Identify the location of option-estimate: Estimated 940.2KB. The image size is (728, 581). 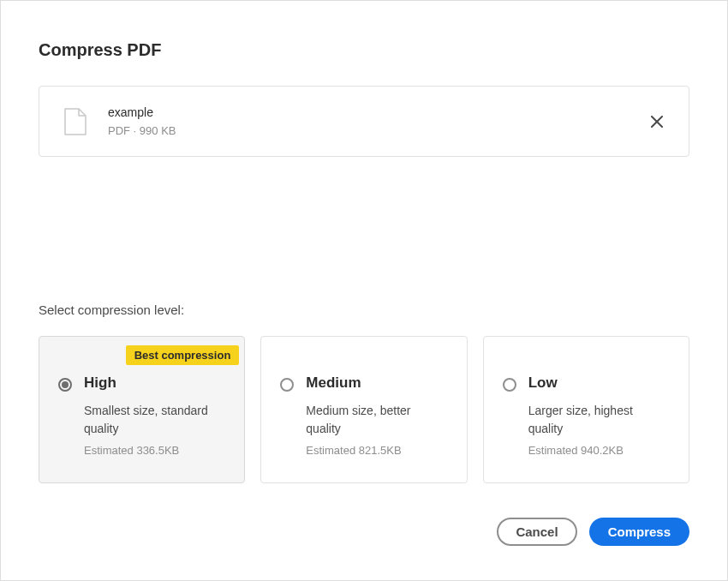
(600, 451).